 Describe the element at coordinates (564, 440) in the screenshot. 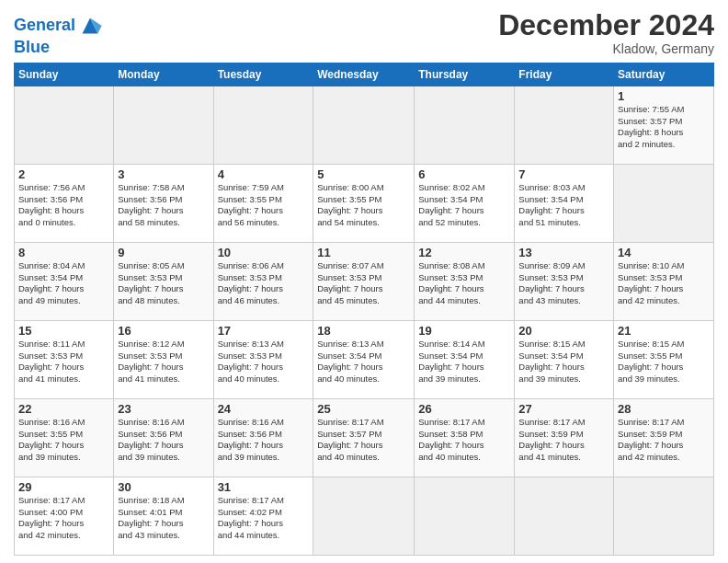

I see `day-info: Sunrise: 8:17 AM Sunset: 3:59 PM Dayligh…` at that location.